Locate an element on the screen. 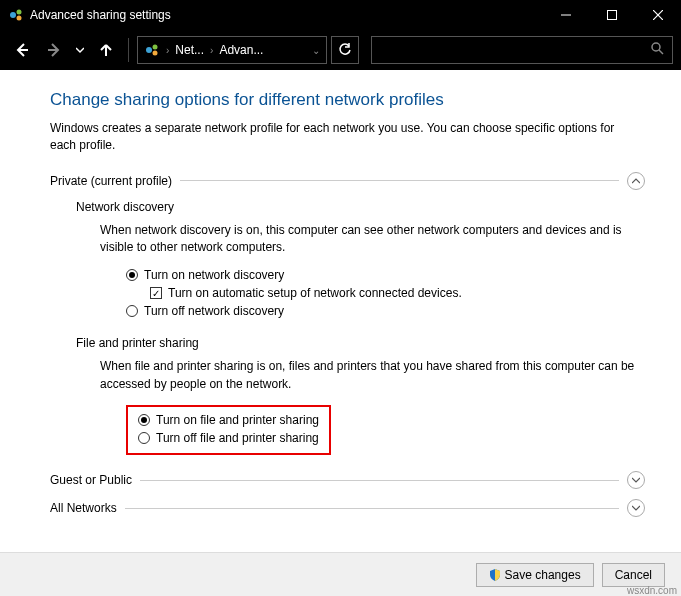  maximize-button is located at coordinates (612, 15).